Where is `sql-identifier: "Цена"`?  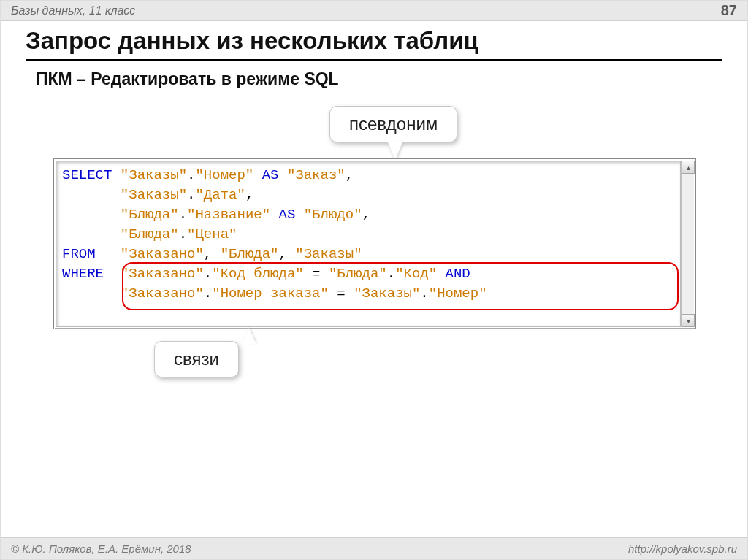 sql-identifier: "Цена" is located at coordinates (212, 234).